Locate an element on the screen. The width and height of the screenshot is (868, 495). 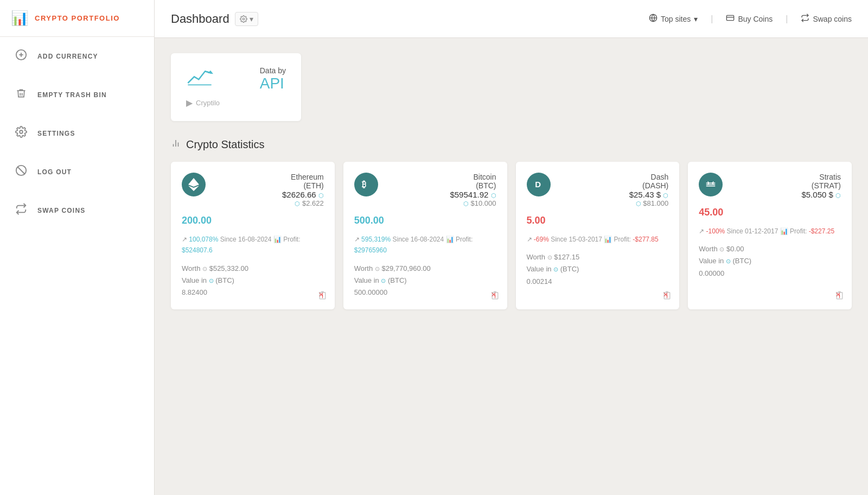
sidebar-item-add-currency: ADD CURRENCY is located at coordinates (77, 56).